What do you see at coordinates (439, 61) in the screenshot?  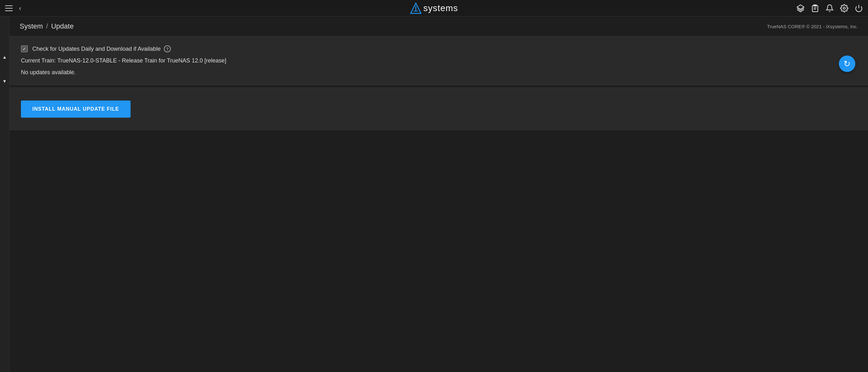 I see `current-train-text: Current Train: TrueNAS-12.0-STABLE - Rel…` at bounding box center [439, 61].